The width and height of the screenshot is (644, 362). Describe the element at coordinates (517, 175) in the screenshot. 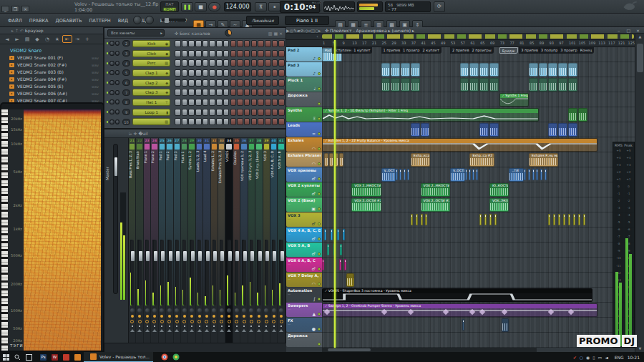

I see `audio-clip: ..ТИ` at that location.